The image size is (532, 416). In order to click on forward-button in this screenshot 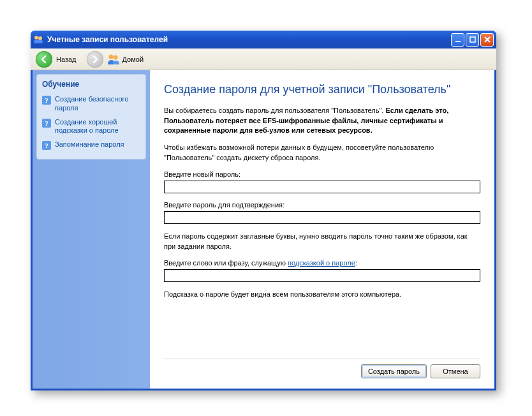, I will do `click(95, 59)`.